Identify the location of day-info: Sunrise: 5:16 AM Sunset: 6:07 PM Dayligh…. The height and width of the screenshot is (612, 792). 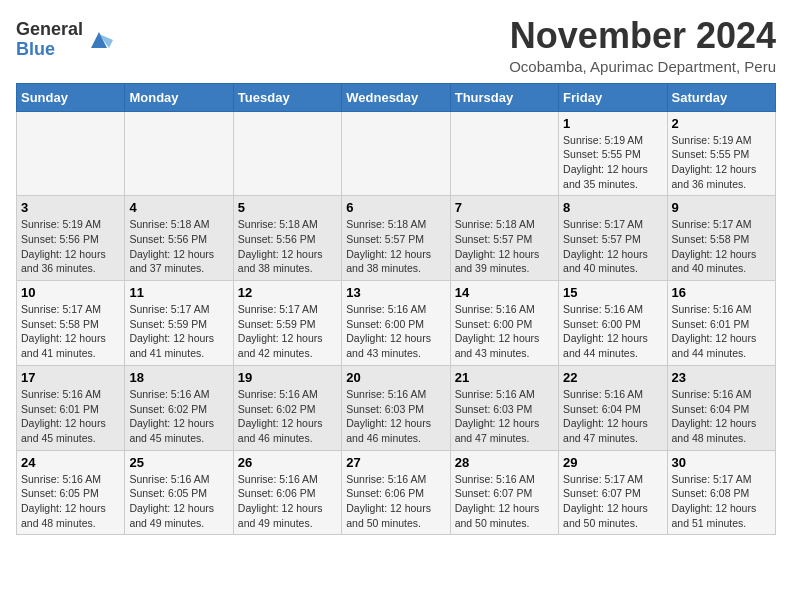
(504, 502).